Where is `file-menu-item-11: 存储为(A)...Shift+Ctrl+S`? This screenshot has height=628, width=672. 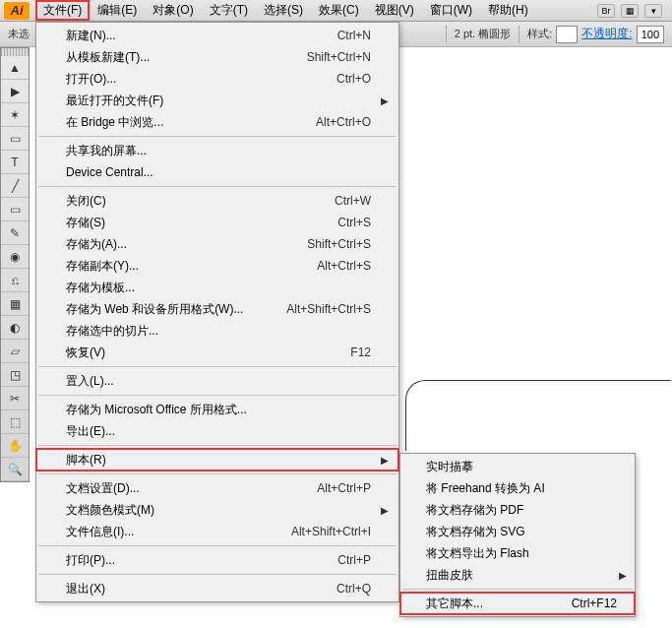
file-menu-item-11: 存储为(A)...Shift+Ctrl+S is located at coordinates (217, 244).